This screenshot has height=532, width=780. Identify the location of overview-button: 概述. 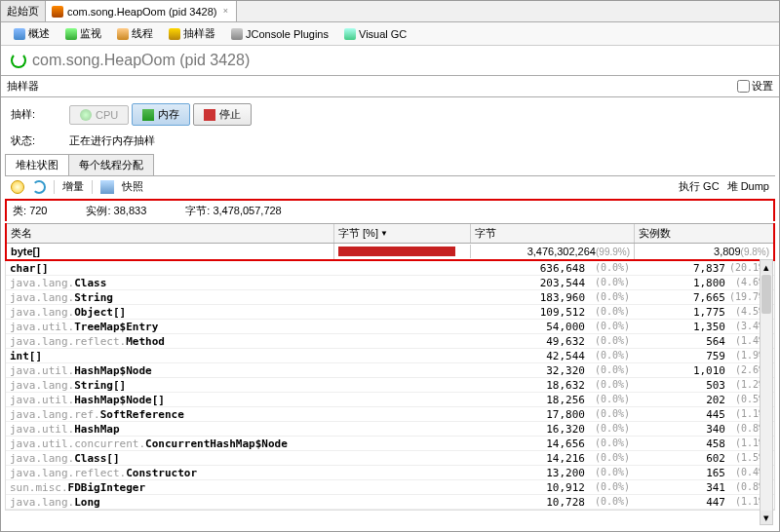
(31, 33).